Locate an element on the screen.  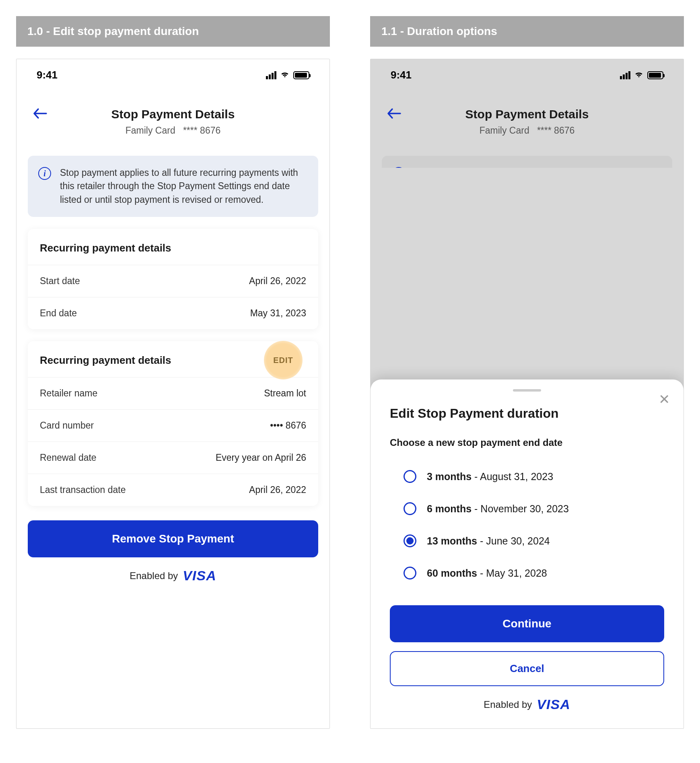
row-label: Card number is located at coordinates (67, 426).